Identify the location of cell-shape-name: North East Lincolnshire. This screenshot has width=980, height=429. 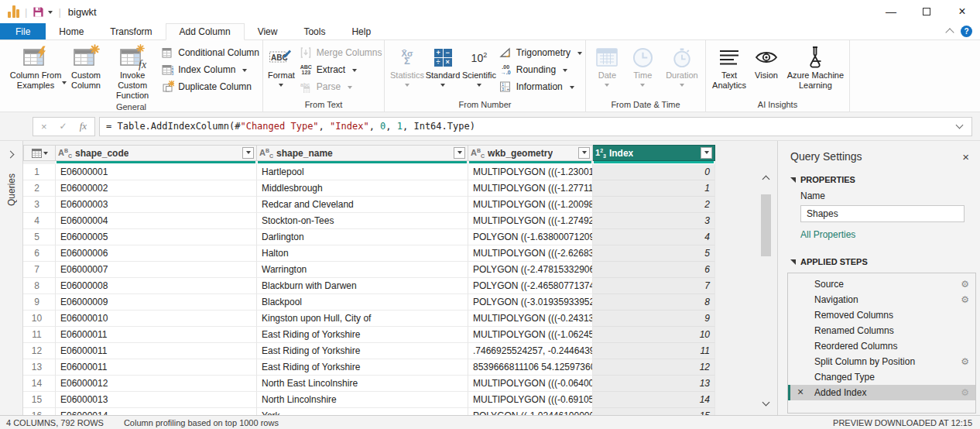
(362, 384).